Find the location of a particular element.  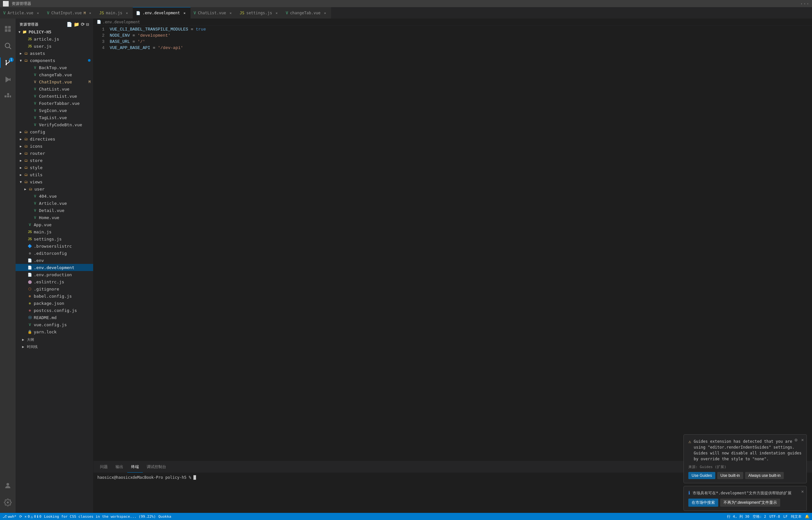

file-yarn-lock: 🔒 yarn.lock is located at coordinates (54, 332).